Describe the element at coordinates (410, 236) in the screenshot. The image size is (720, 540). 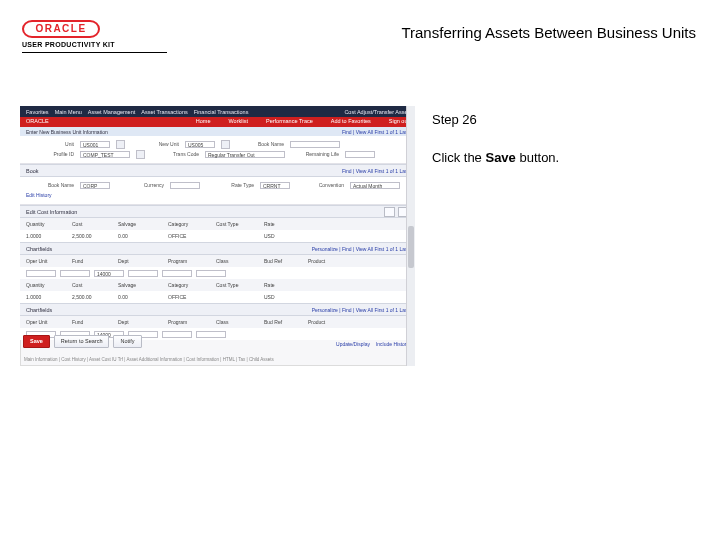
I see `vertical-scrollbar` at that location.